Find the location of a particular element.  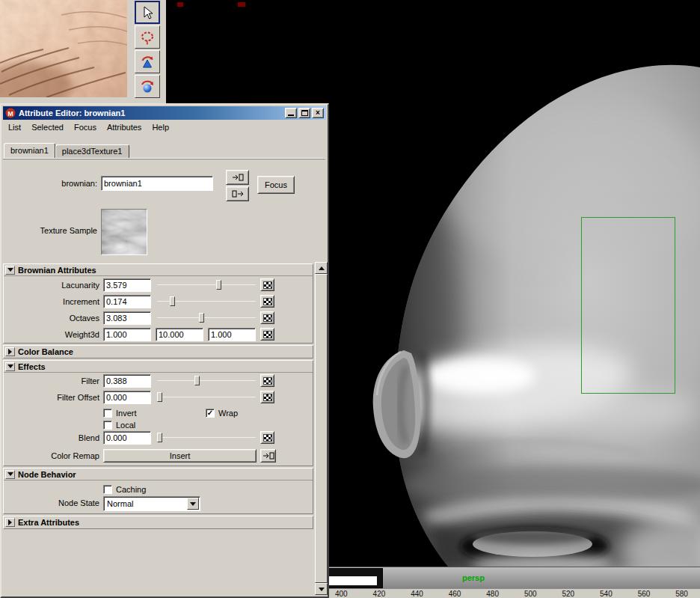

weight3d-z-field is located at coordinates (232, 335).